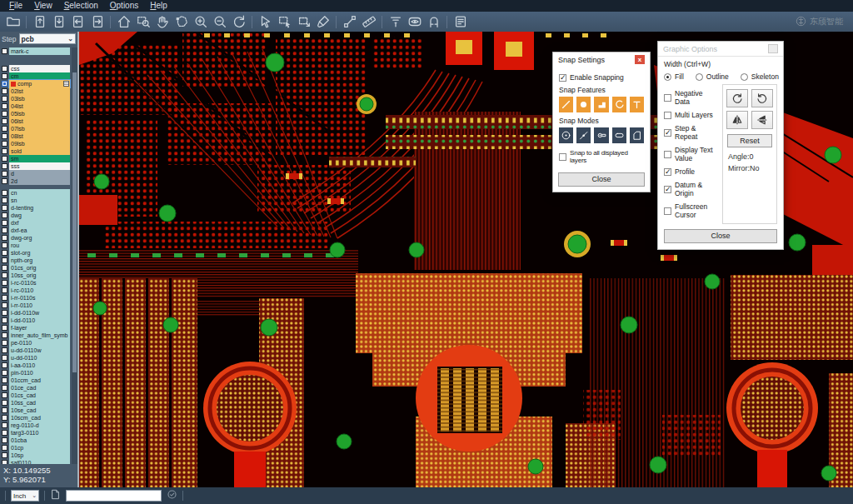 This screenshot has width=853, height=504. I want to click on layer-row-i-aa-0110: i-aa-0110, so click(35, 365).